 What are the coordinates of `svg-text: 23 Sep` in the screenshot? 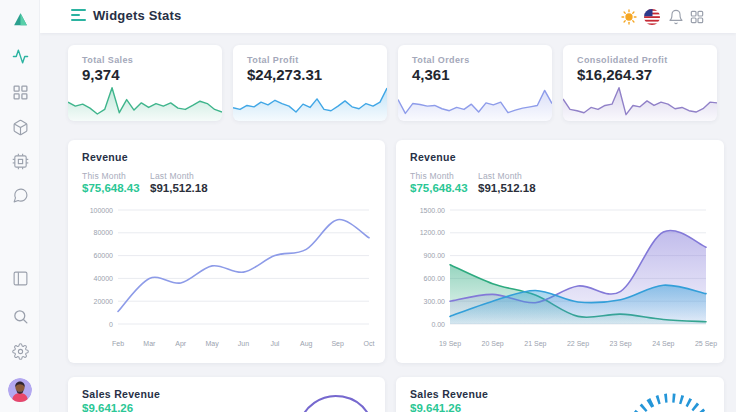 It's located at (621, 344).